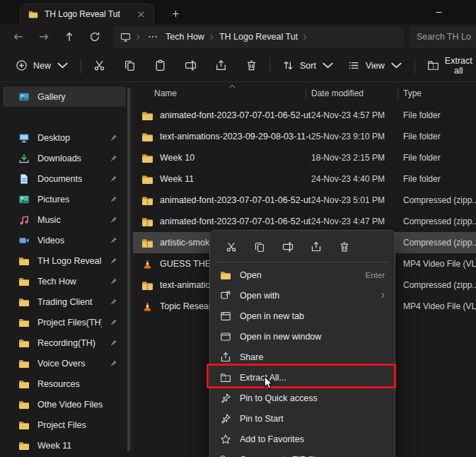 The height and width of the screenshot is (457, 476). I want to click on menu-delete-button, so click(344, 247).